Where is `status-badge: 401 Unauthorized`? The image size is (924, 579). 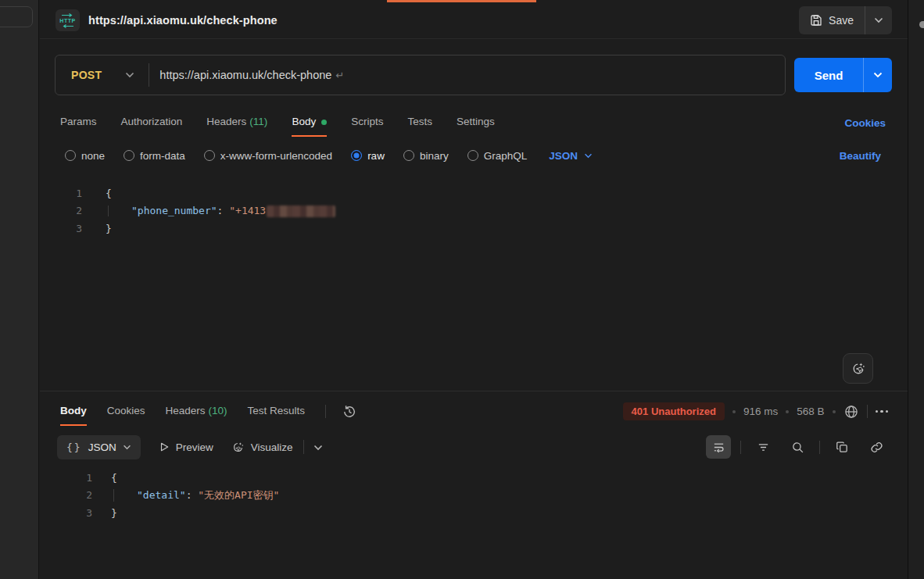 status-badge: 401 Unauthorized is located at coordinates (674, 411).